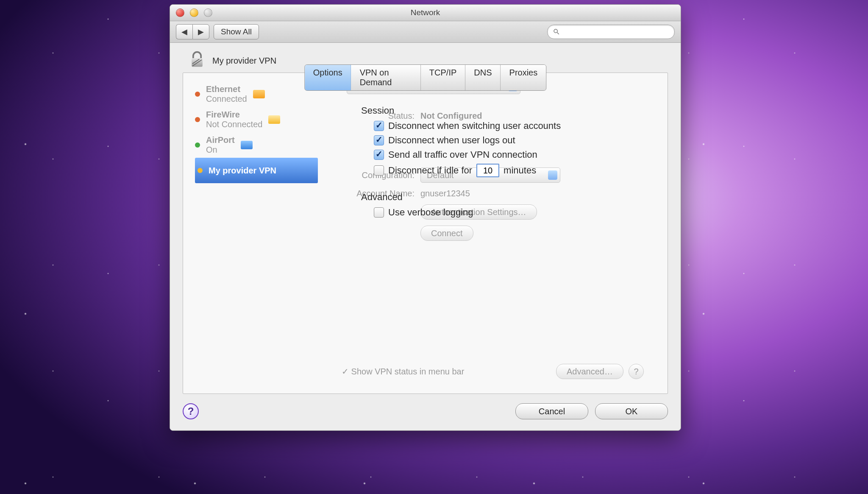 The height and width of the screenshot is (494, 868). What do you see at coordinates (552, 411) in the screenshot?
I see `cancel-button: Cancel` at bounding box center [552, 411].